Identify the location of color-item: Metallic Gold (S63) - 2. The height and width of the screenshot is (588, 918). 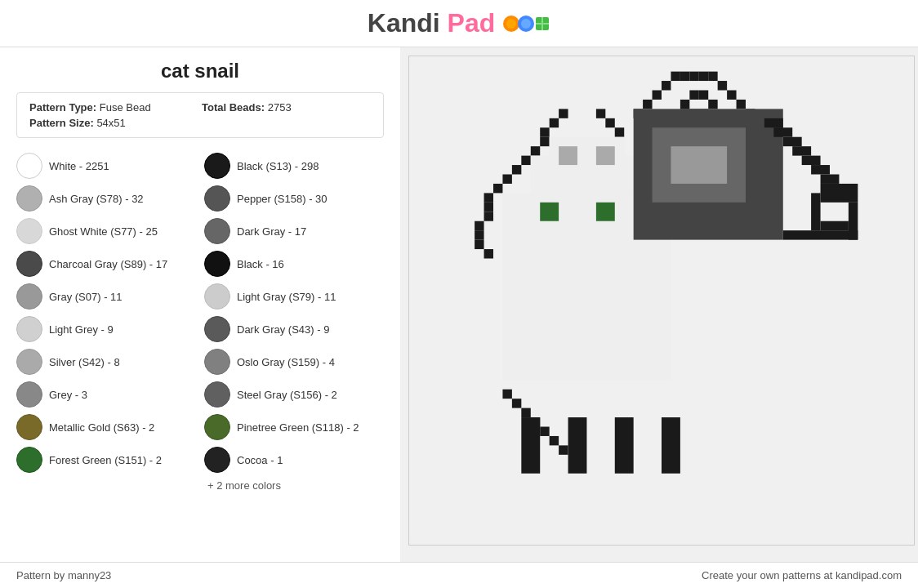
(106, 427).